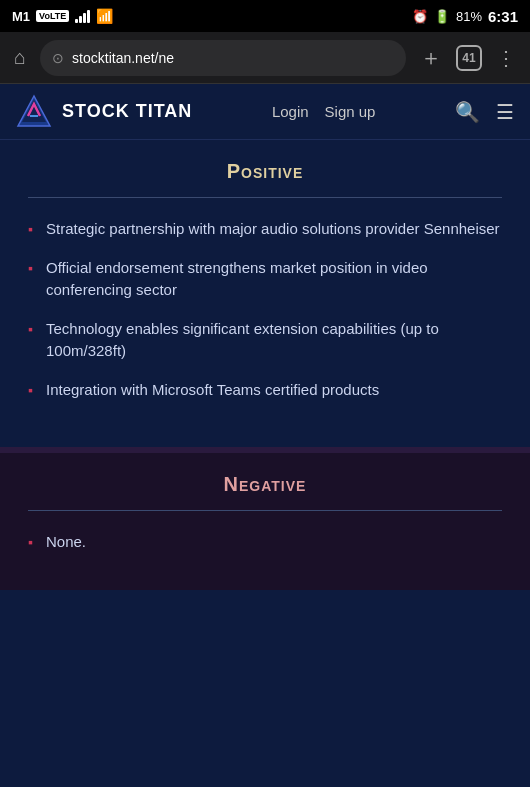 The image size is (530, 787). Describe the element at coordinates (468, 112) in the screenshot. I see `search-button: 🔍` at that location.